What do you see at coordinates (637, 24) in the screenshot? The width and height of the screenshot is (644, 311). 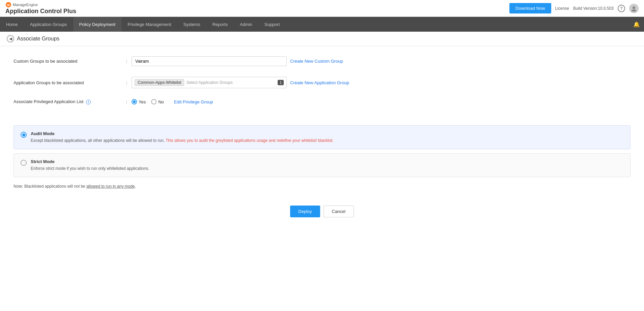 I see `notification-bell-icon: 🔔` at bounding box center [637, 24].